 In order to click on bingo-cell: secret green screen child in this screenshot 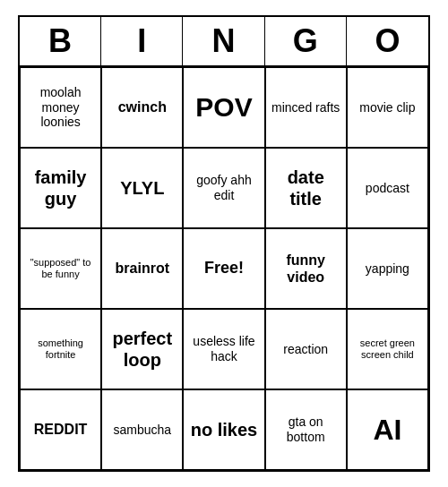, I will do `click(387, 349)`.